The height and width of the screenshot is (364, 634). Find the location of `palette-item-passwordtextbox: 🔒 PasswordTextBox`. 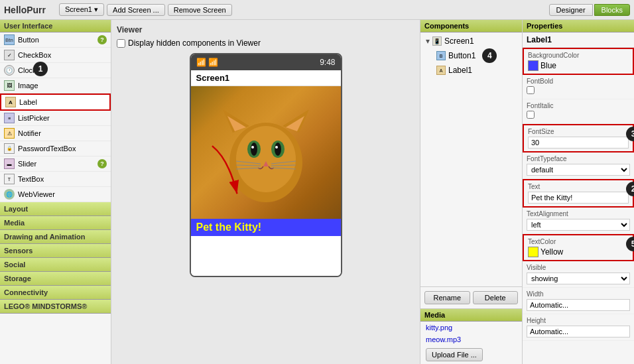

palette-item-passwordtextbox: 🔒 PasswordTextBox is located at coordinates (56, 149).